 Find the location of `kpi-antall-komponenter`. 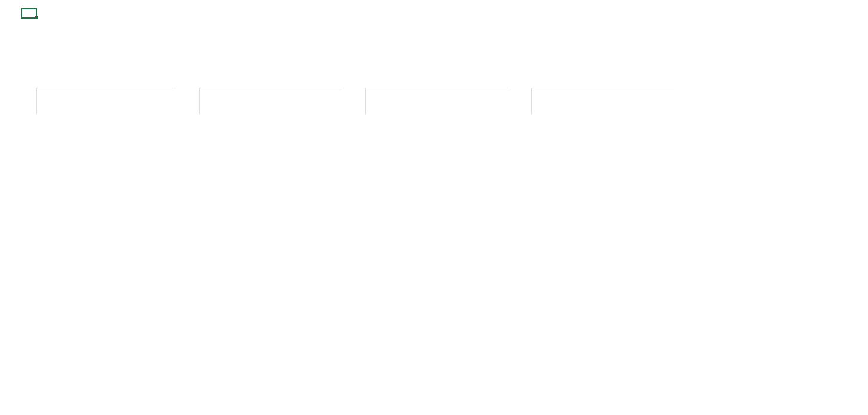

kpi-antall-komponenter is located at coordinates (106, 91).